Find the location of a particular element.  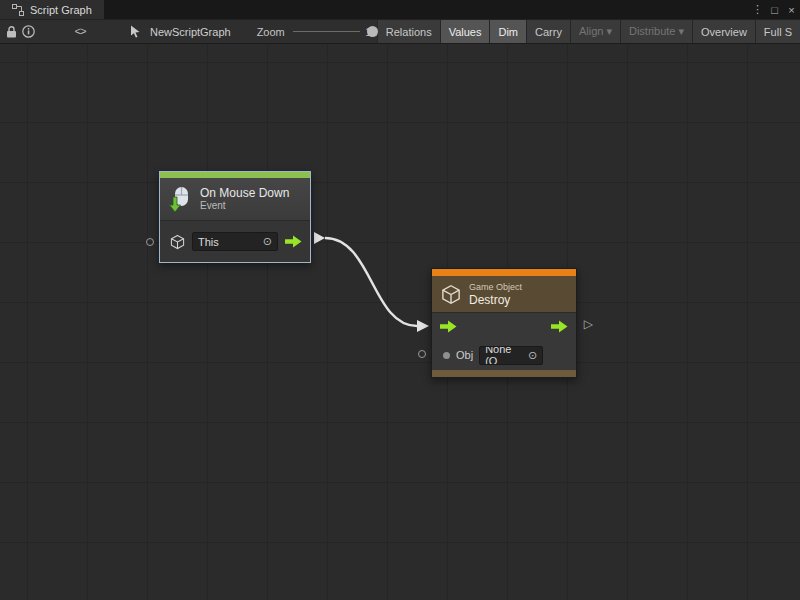

event-node-body: This ⊙ is located at coordinates (235, 241).